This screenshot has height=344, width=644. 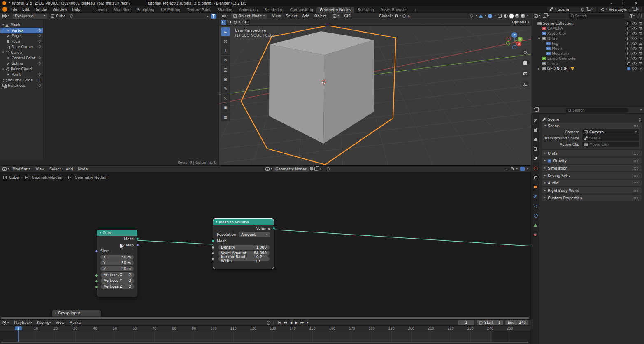 I want to click on socket-uv-map-output, so click(x=137, y=245).